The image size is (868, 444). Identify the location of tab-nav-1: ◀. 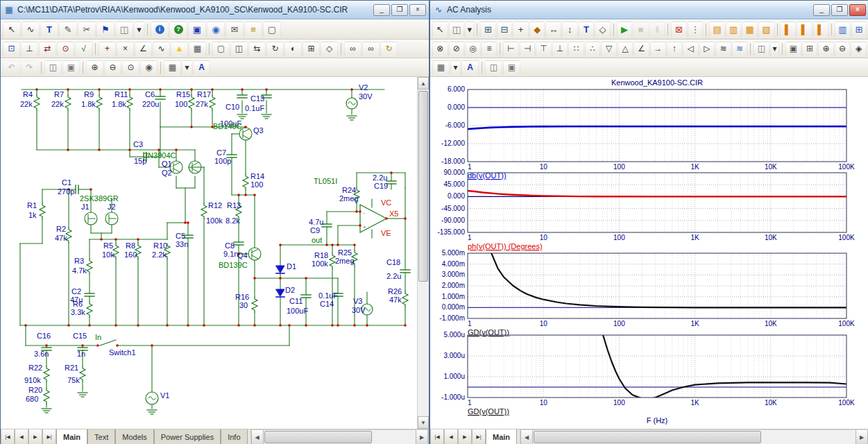
(22, 437).